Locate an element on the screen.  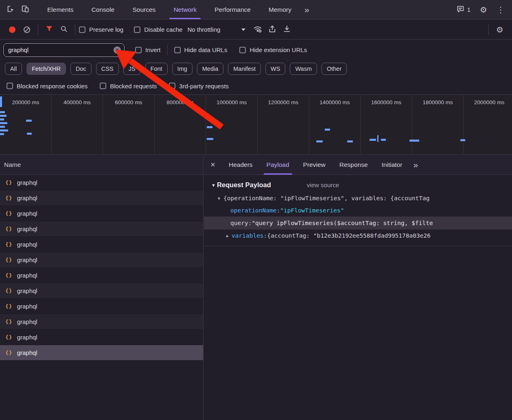
filter-input is located at coordinates (64, 50).